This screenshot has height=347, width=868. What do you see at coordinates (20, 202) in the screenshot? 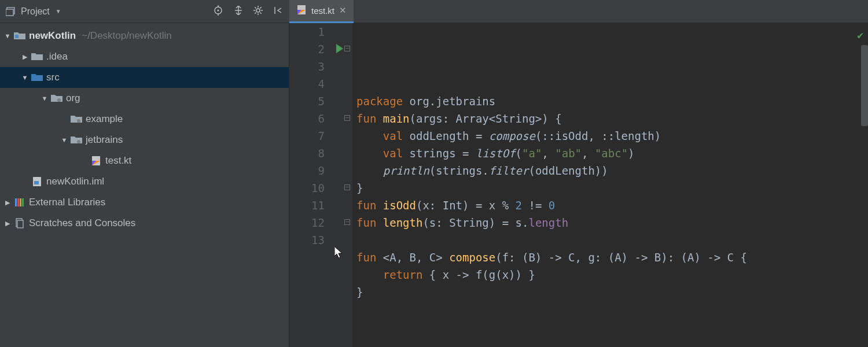
I see `libraries-icon` at bounding box center [20, 202].